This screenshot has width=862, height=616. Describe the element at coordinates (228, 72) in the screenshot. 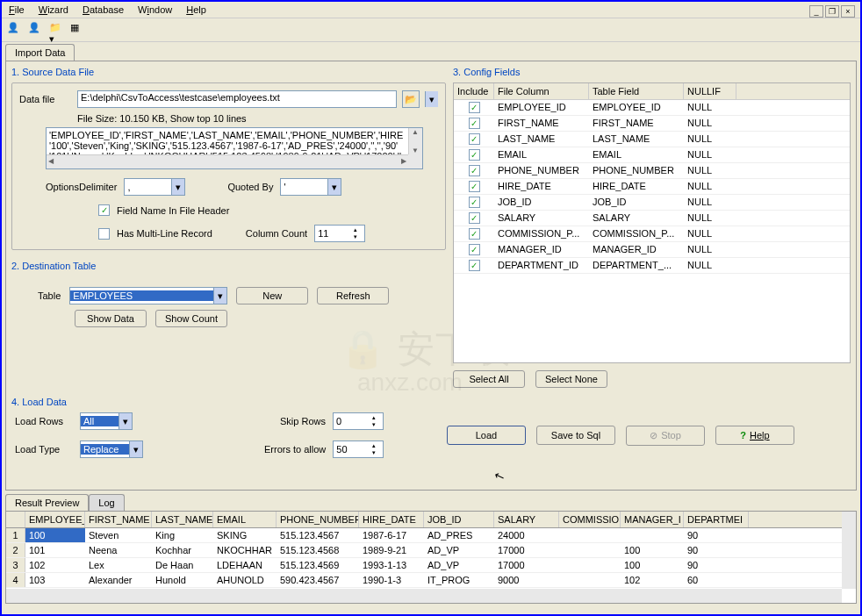

I see `section-source-title: 1. Source Data File` at that location.